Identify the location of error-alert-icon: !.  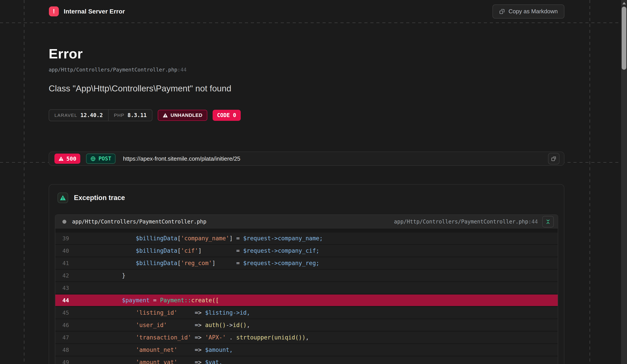
(54, 11).